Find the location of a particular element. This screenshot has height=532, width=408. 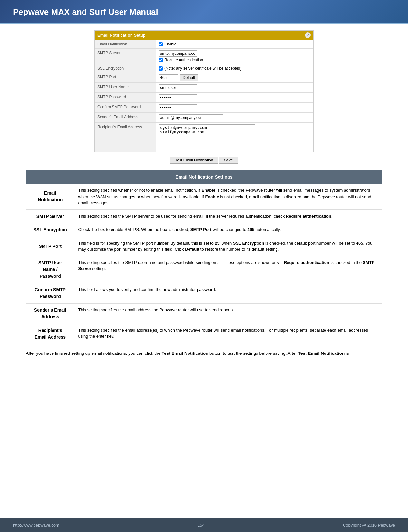

setting-name-recipient-email: Recipient'sEmail Address is located at coordinates (50, 334).